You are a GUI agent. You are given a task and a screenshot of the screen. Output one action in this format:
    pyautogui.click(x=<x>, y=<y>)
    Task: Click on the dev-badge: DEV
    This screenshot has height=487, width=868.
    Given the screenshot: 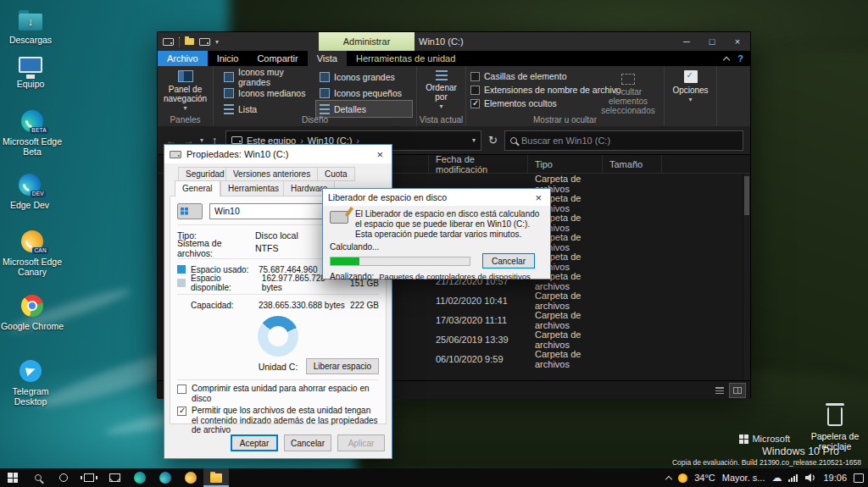 What is the action you would take?
    pyautogui.click(x=38, y=194)
    